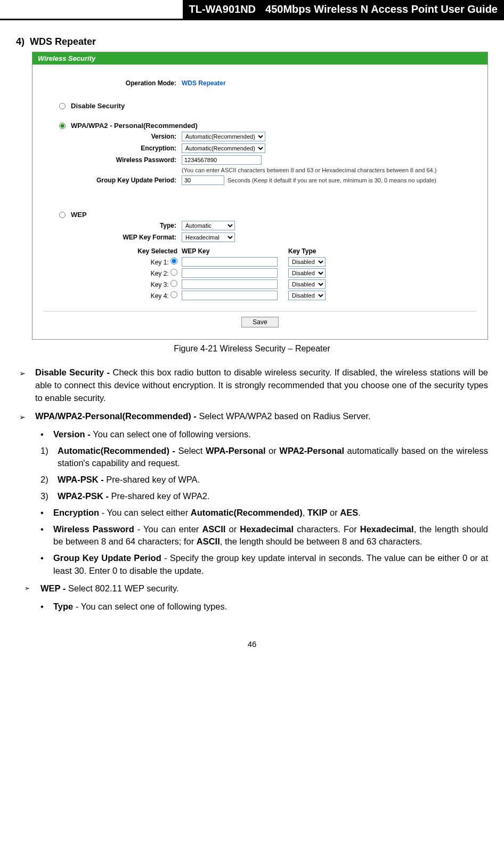 The height and width of the screenshot is (857, 504). I want to click on key4-label: Key 4:, so click(160, 296).